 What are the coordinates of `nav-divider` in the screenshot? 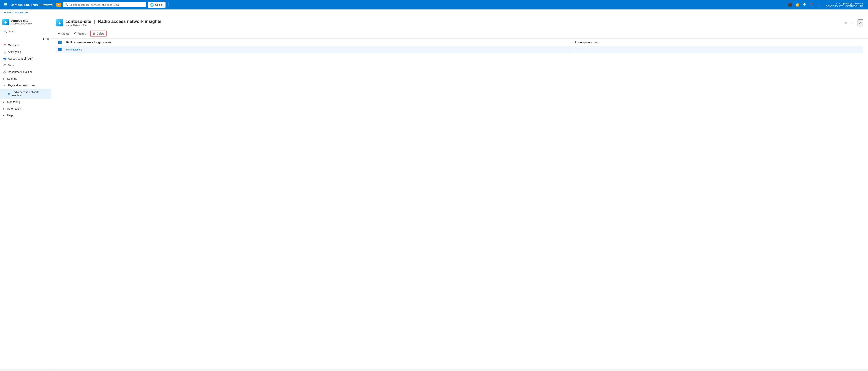 It's located at (168, 5).